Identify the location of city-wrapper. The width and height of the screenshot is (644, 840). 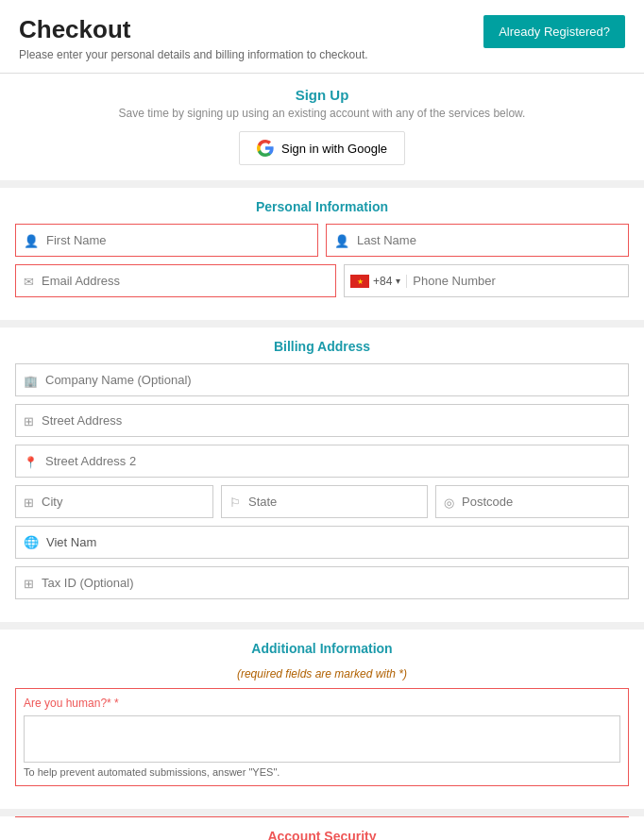
(114, 502).